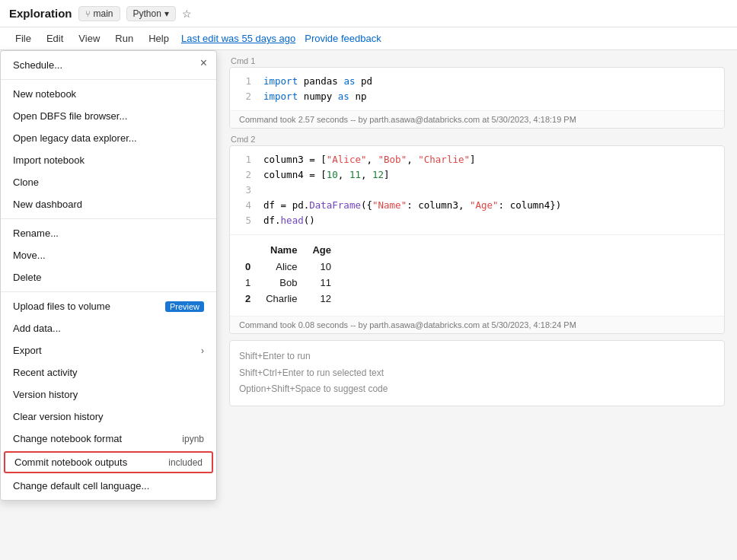 Image resolution: width=737 pixels, height=560 pixels. Describe the element at coordinates (477, 190) in the screenshot. I see `cell-2-code: 1 column3 = ["Alice", "Bob", "Charlie"] …` at that location.